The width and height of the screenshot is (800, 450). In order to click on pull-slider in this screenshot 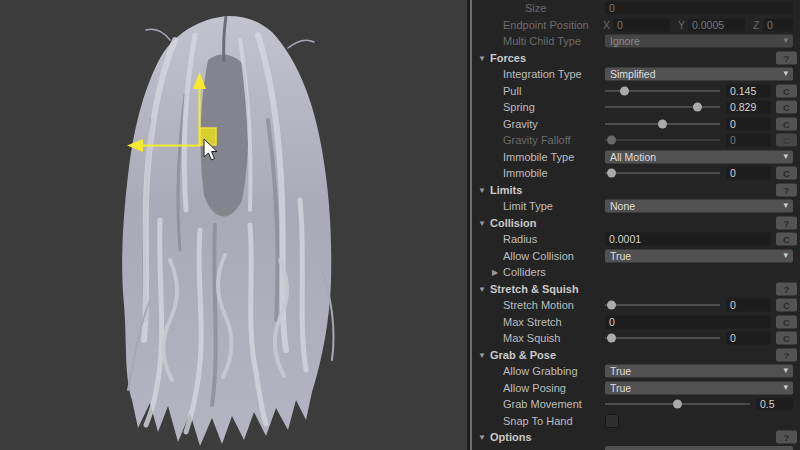, I will do `click(662, 90)`.